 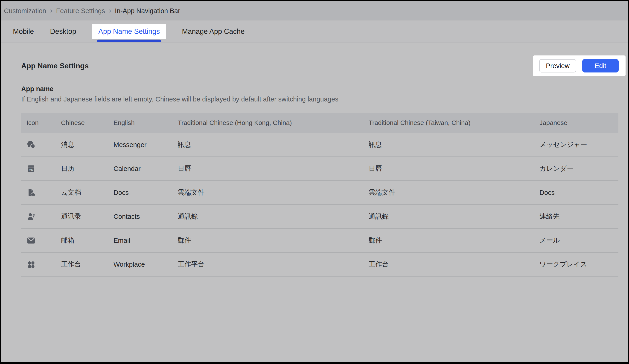 I want to click on cell-english: Calendar, so click(x=146, y=169).